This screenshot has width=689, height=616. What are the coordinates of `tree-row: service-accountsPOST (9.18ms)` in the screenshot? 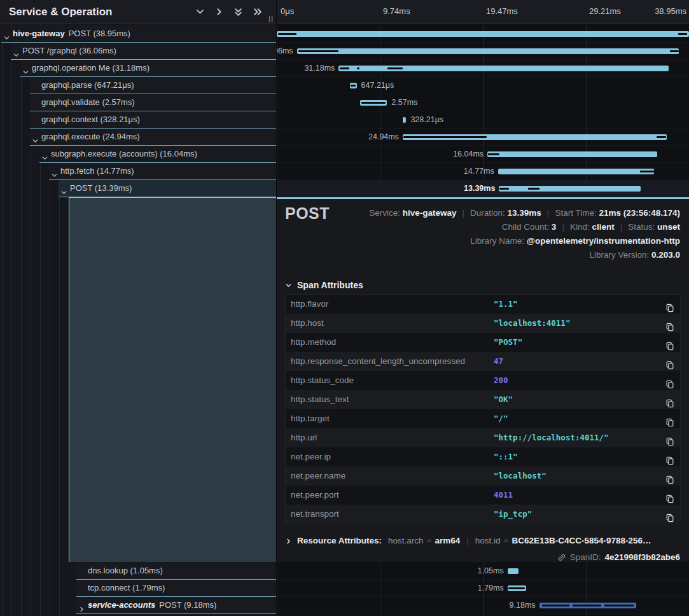 It's located at (176, 606).